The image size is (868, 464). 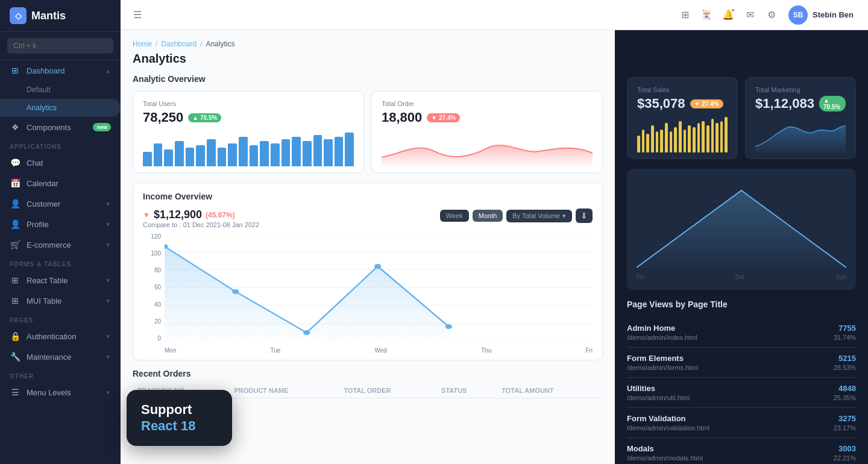 What do you see at coordinates (845, 333) in the screenshot?
I see `pv-right: 7755 31.74%` at bounding box center [845, 333].